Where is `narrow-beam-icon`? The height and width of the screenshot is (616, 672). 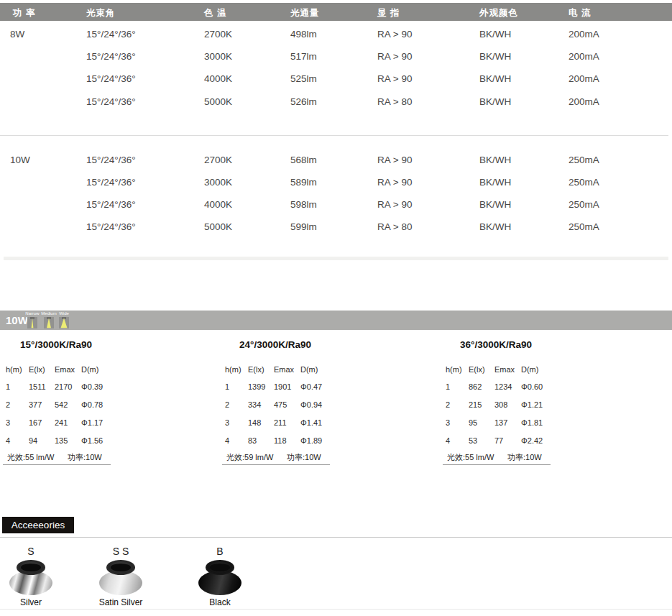 narrow-beam-icon is located at coordinates (32, 323).